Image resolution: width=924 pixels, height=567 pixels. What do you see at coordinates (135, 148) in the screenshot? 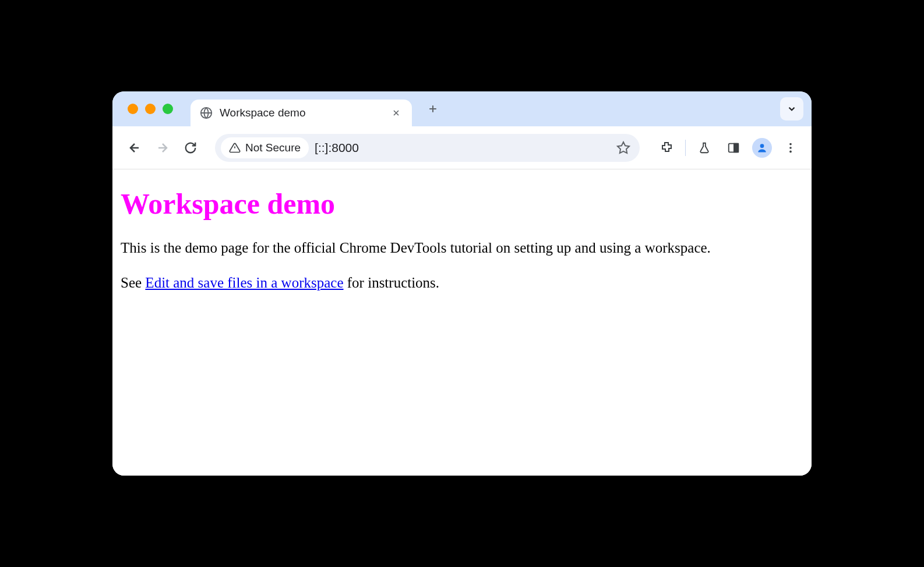
I see `back-button` at bounding box center [135, 148].